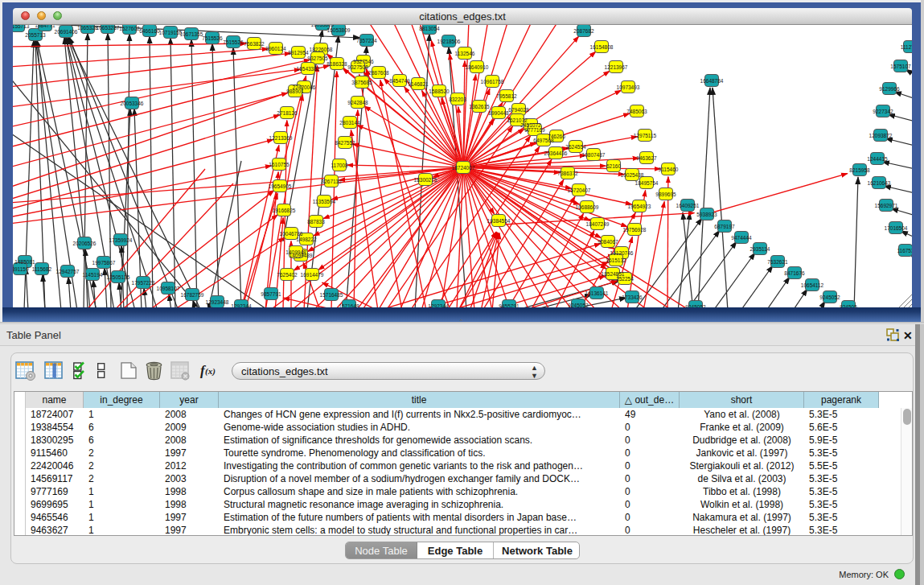 This screenshot has width=924, height=585. Describe the element at coordinates (625, 278) in the screenshot. I see `svg-text: 252254` at that location.